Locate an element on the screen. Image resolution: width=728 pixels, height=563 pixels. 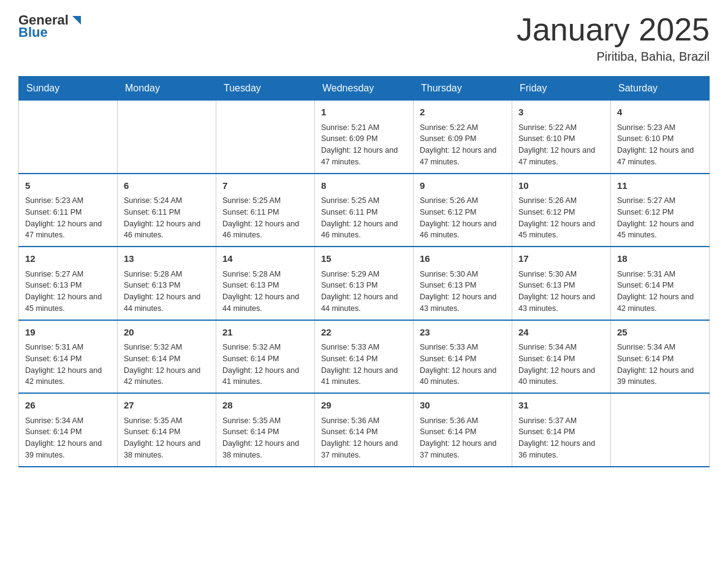
location-title: Piritiba, Bahia, Brazil is located at coordinates (613, 56).